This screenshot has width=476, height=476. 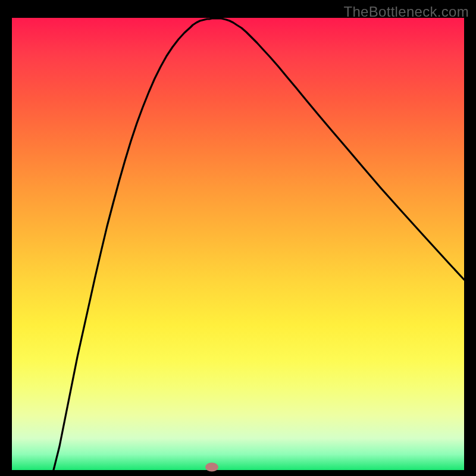 I want to click on optimum-marker, so click(x=212, y=468).